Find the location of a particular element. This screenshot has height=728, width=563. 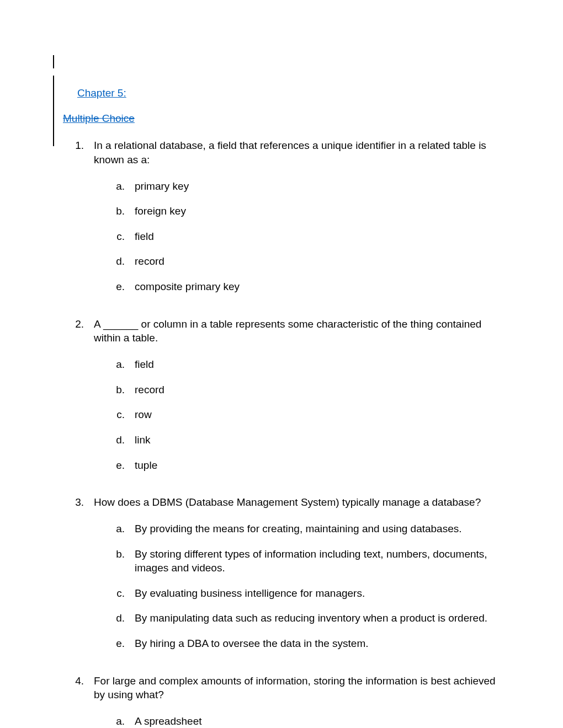

chapter-heading: Chapter 5: is located at coordinates (279, 83).